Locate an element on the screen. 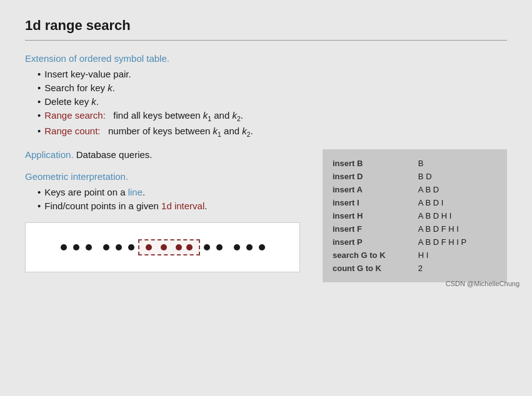 The height and width of the screenshot is (396, 532). application-description: Database queries. is located at coordinates (114, 155).